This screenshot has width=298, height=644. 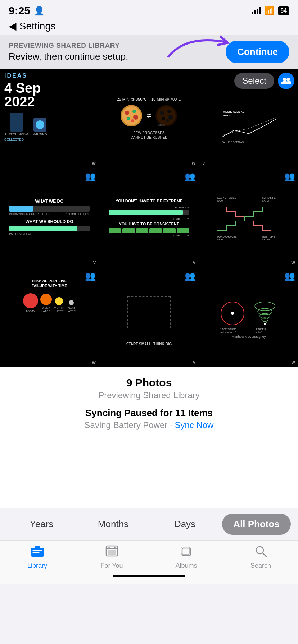 I want to click on choices-chart-icon: EASY CHOICES NOW HARD LIFE LATER HARD CH…, so click(x=249, y=218).